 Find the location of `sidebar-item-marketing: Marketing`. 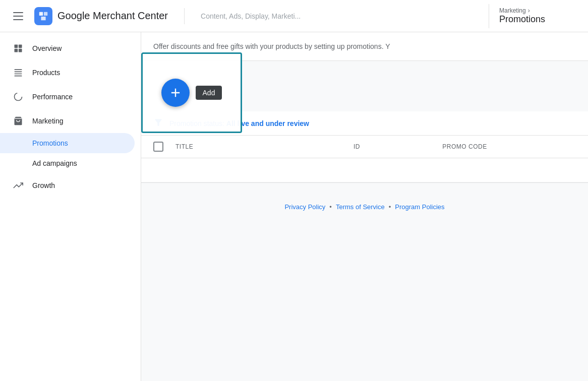

sidebar-item-marketing: Marketing is located at coordinates (68, 121).